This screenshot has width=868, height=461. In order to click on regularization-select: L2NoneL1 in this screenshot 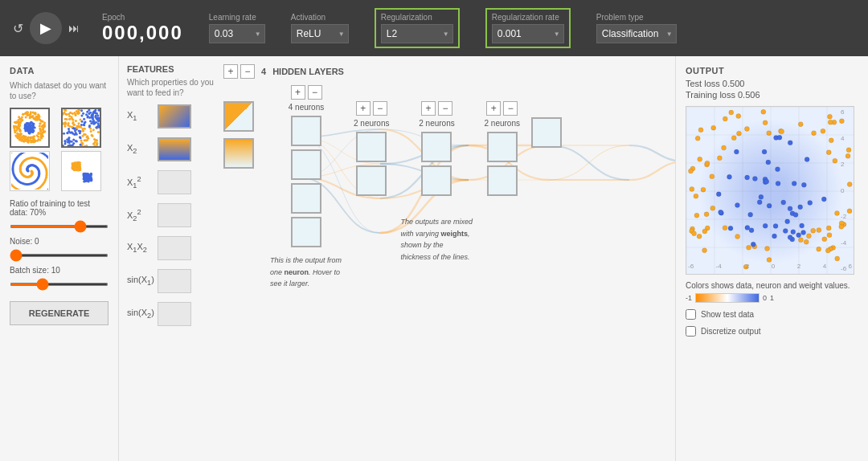, I will do `click(417, 34)`.